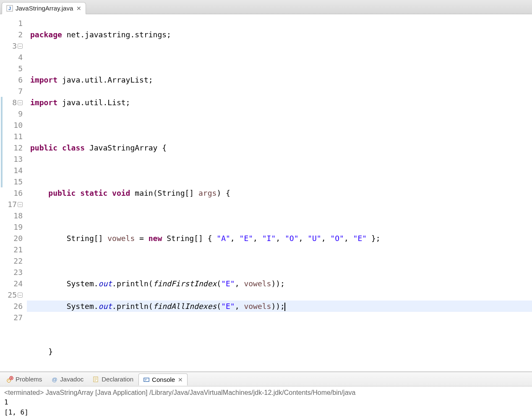 The width and height of the screenshot is (532, 420). I want to click on editor-tab: J JavaStringArray.java ✕, so click(44, 8).